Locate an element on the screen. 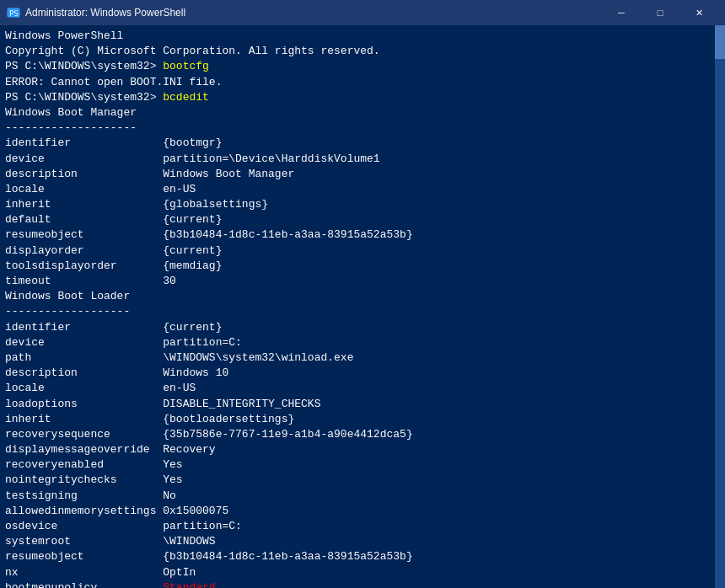 This screenshot has height=588, width=725. terminal-line: identifier {bootmgr} is located at coordinates (362, 143).